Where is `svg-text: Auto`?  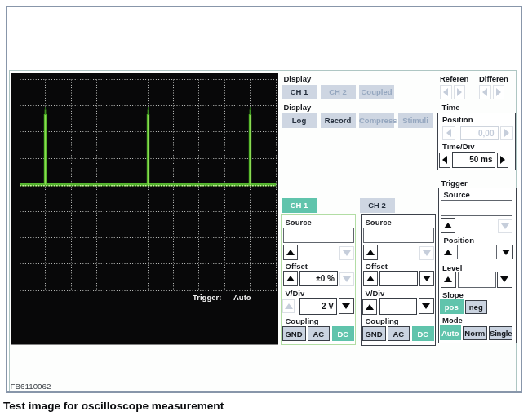
svg-text: Auto is located at coordinates (242, 297).